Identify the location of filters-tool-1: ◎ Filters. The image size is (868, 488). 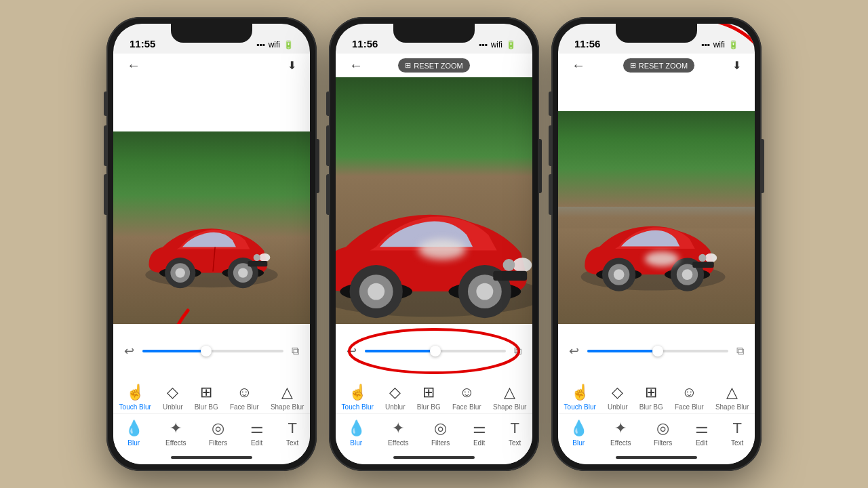
(218, 433).